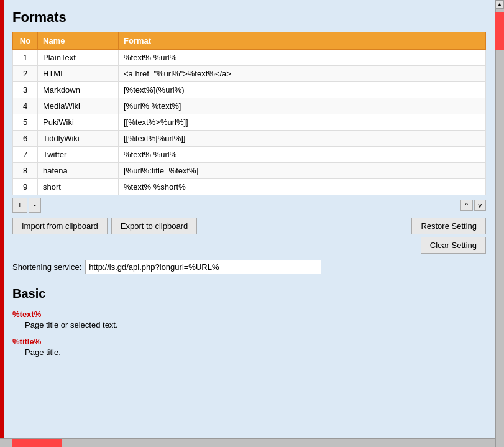 This screenshot has width=504, height=447. What do you see at coordinates (454, 245) in the screenshot?
I see `clear-setting-button: Clear Setting` at bounding box center [454, 245].